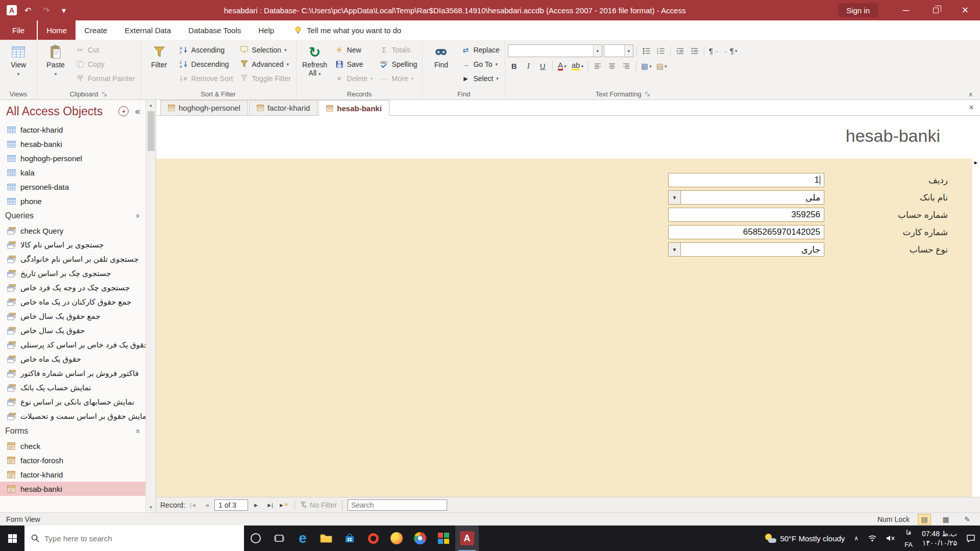 The height and width of the screenshot is (551, 980). Describe the element at coordinates (731, 51) in the screenshot. I see `right-to-left-button: ←¶▾` at that location.